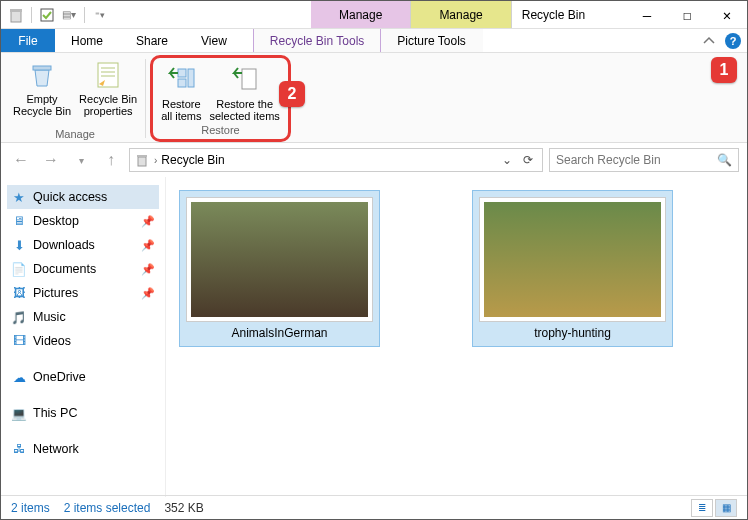  What do you see at coordinates (83, 293) in the screenshot?
I see `nav-pictures: 🖼 Pictures 📌` at bounding box center [83, 293].